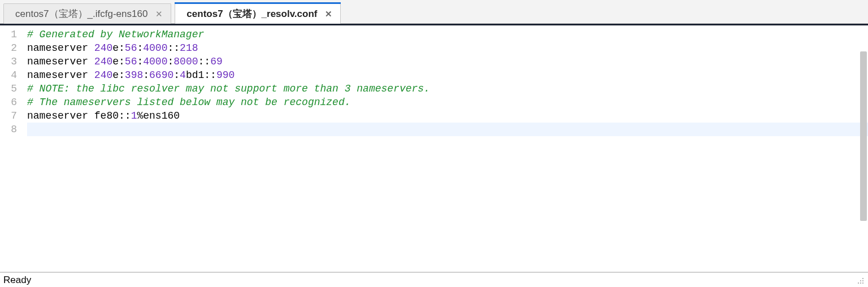 This screenshot has width=868, height=287. I want to click on code-token: 218, so click(189, 48).